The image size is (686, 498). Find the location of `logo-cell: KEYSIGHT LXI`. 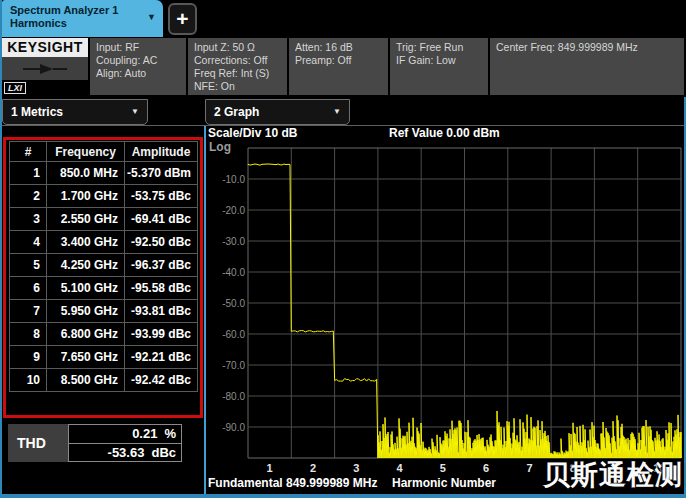

logo-cell: KEYSIGHT LXI is located at coordinates (45, 66).